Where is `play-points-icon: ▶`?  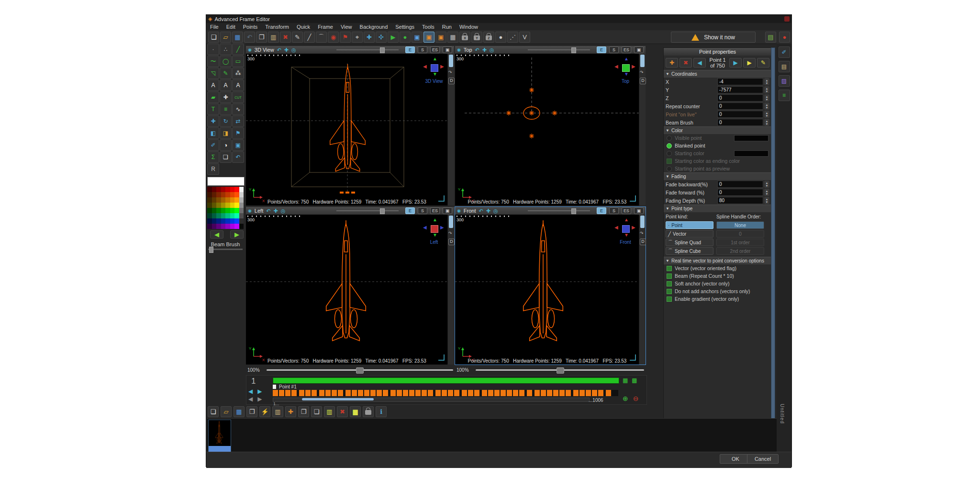 play-points-icon: ▶ is located at coordinates (749, 63).